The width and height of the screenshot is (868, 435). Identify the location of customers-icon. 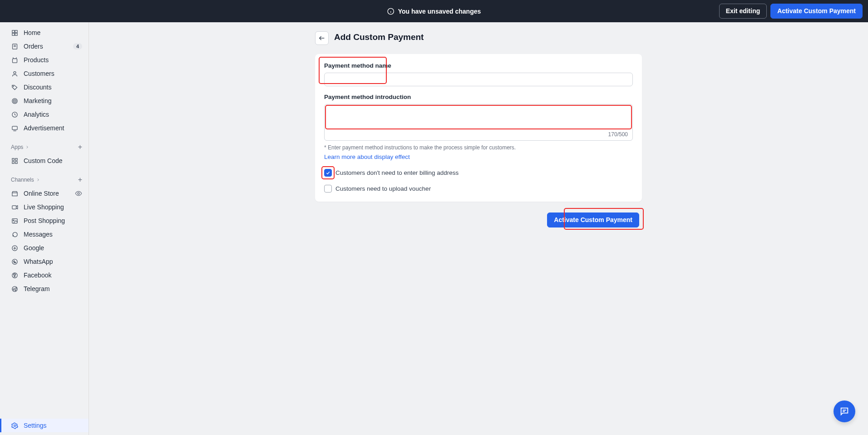
(15, 74).